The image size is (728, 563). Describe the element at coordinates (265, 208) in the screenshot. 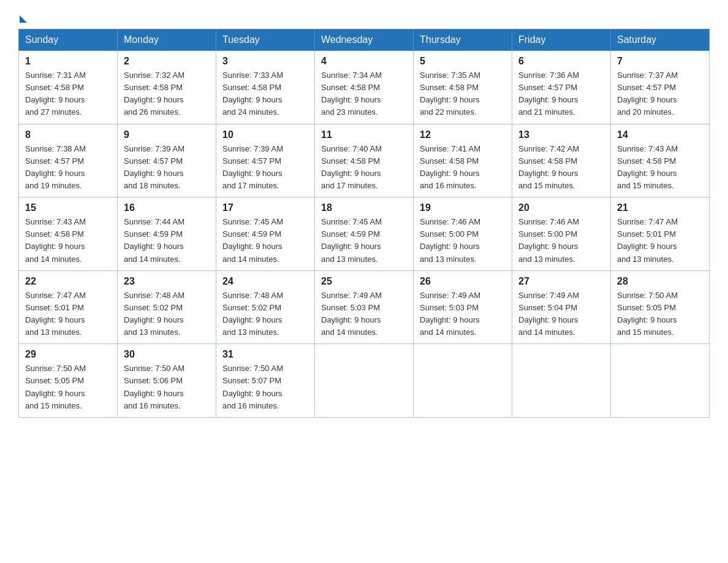

I see `day-number: 17` at that location.